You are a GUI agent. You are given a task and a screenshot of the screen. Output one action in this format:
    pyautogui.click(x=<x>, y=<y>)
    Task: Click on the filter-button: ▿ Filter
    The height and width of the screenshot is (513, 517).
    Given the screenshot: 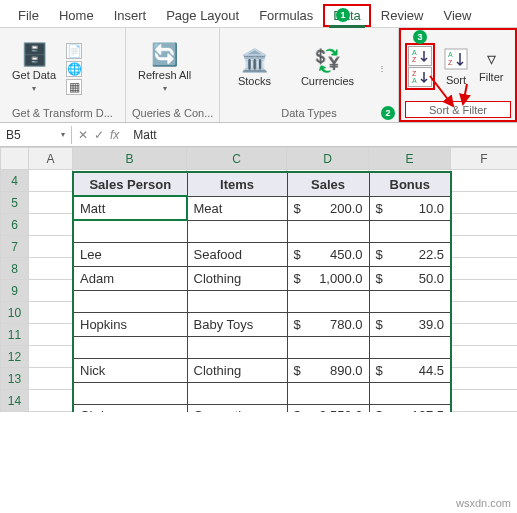 What is the action you would take?
    pyautogui.click(x=491, y=66)
    